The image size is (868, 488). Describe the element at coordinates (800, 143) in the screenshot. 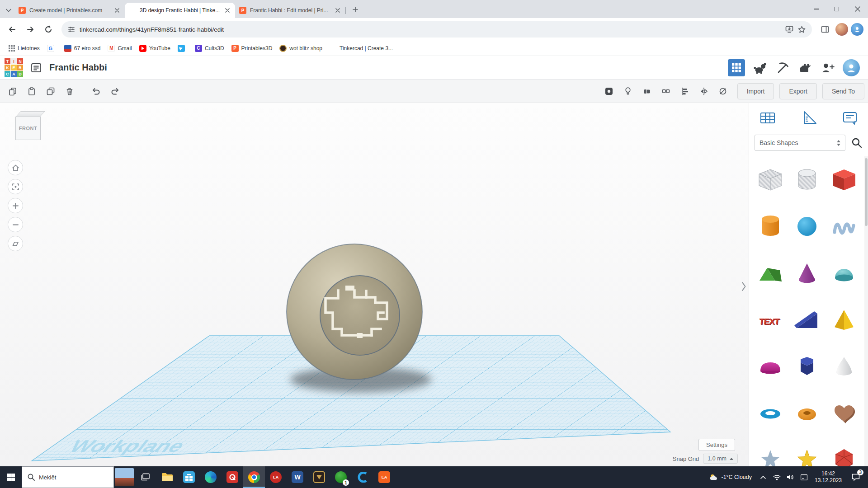

I see `shape-category-select: Basic Shapes` at that location.